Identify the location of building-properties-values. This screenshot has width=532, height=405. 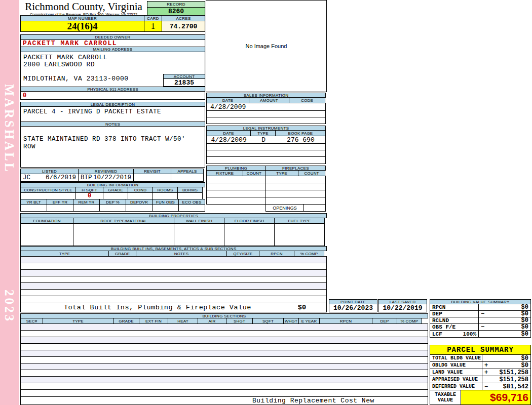
(173, 235).